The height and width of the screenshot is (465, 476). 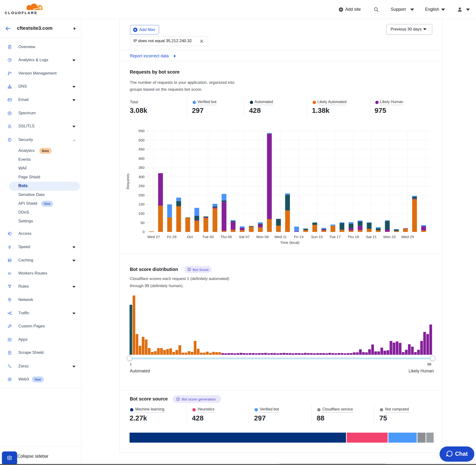 I want to click on svg-text: 200, so click(x=141, y=195).